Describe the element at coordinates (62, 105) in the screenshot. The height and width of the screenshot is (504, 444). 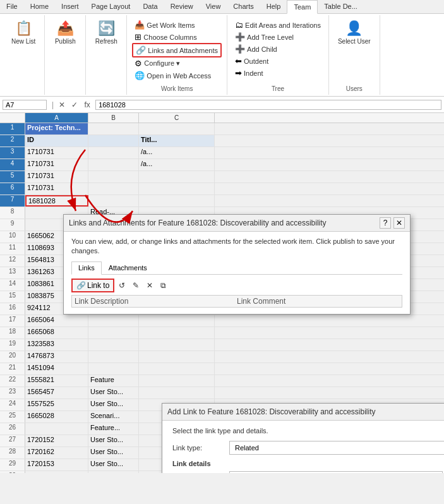
I see `formula-cancel-button: ✕` at that location.